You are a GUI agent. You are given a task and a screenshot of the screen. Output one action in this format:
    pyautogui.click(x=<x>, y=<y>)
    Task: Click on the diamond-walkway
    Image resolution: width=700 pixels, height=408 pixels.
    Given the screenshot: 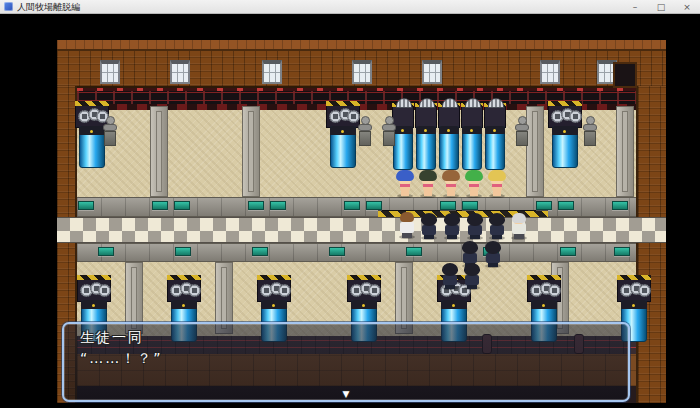 What is the action you would take?
    pyautogui.click(x=362, y=230)
    